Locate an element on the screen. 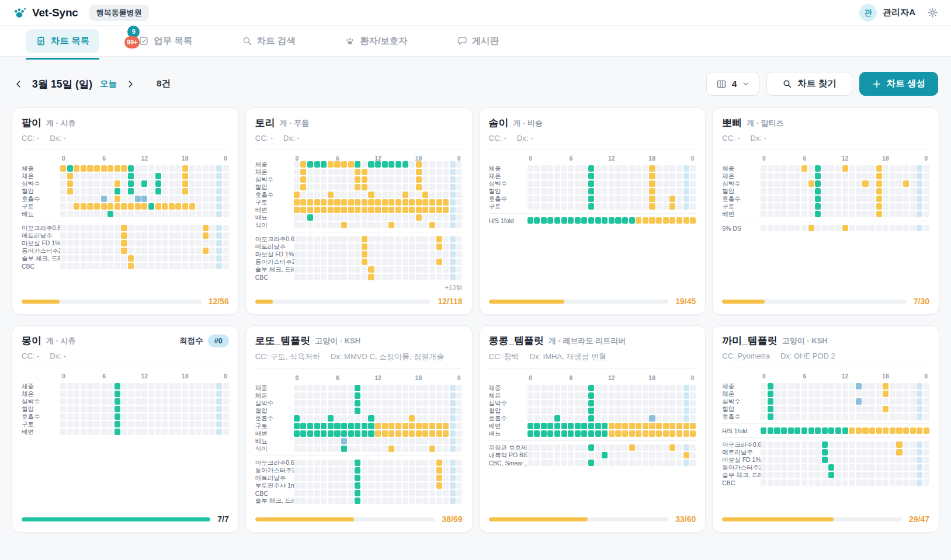 The image size is (951, 560). chart-row: 체온 is located at coordinates (359, 396).